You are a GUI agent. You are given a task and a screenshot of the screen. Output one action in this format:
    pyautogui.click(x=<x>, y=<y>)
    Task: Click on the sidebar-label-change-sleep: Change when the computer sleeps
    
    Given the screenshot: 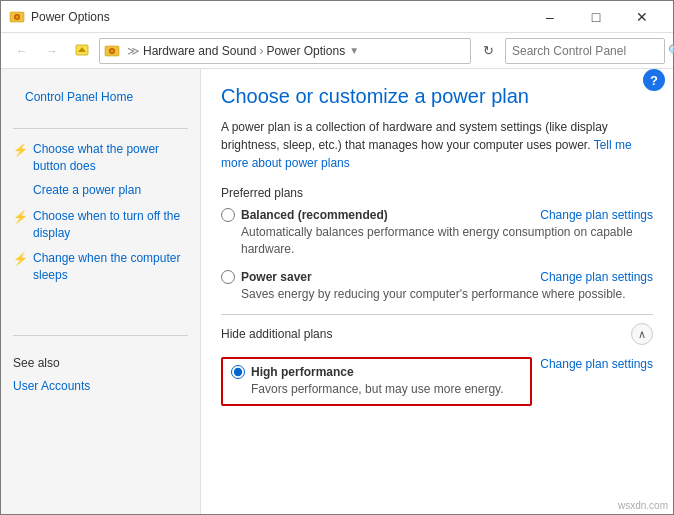 What is the action you would take?
    pyautogui.click(x=110, y=267)
    